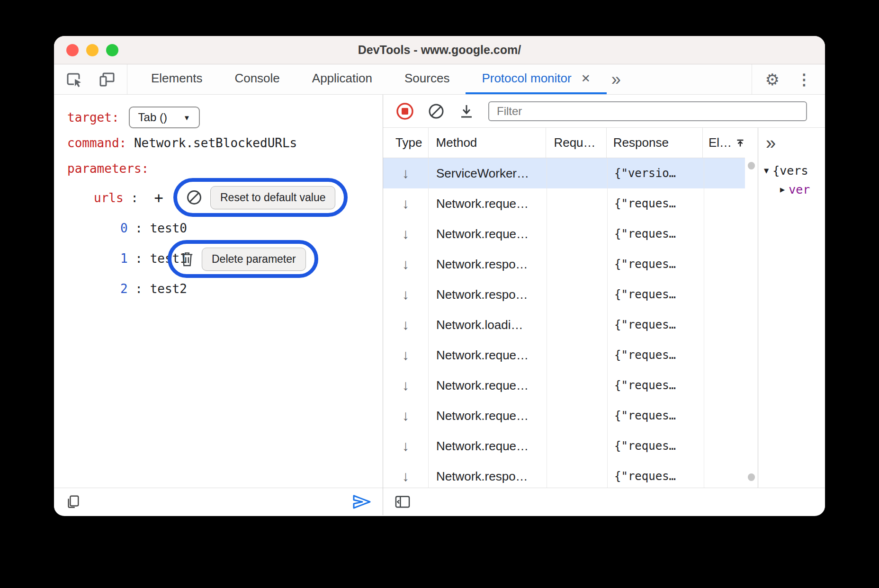 This screenshot has width=879, height=588. I want to click on tab-protocol-monitor: Protocol monitor ✕, so click(536, 80).